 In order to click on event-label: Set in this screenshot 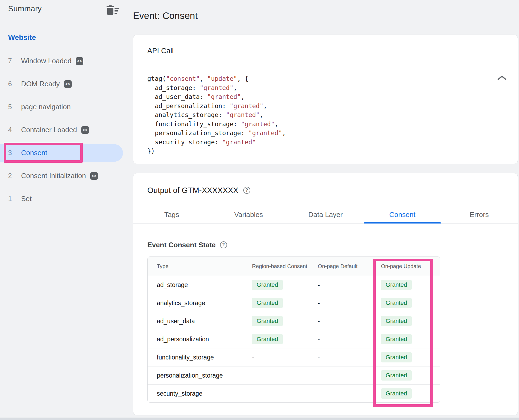, I will do `click(26, 199)`.